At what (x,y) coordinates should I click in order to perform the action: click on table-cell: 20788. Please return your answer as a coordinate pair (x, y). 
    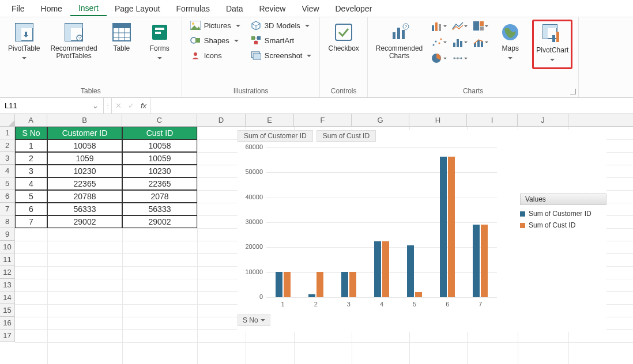
    Looking at the image, I should click on (85, 196).